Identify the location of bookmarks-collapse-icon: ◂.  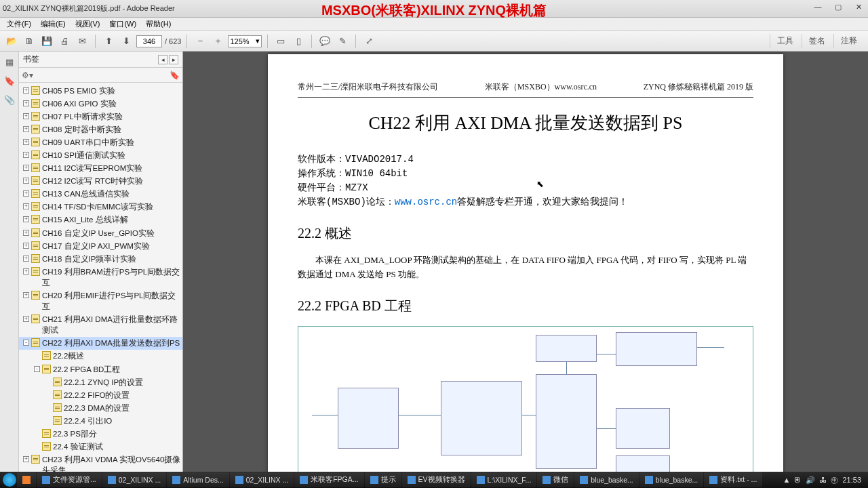
(163, 60).